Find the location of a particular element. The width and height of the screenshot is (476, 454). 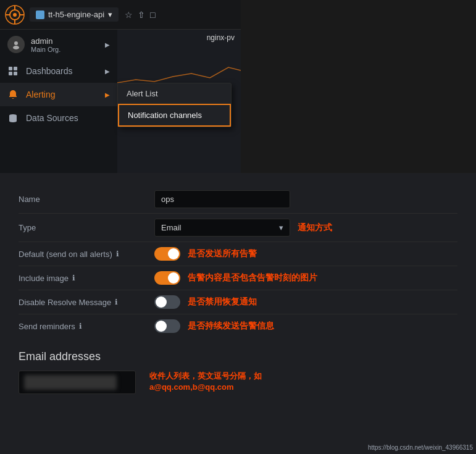

tab-app: tt-h5-engine-api ▾ is located at coordinates (74, 15).